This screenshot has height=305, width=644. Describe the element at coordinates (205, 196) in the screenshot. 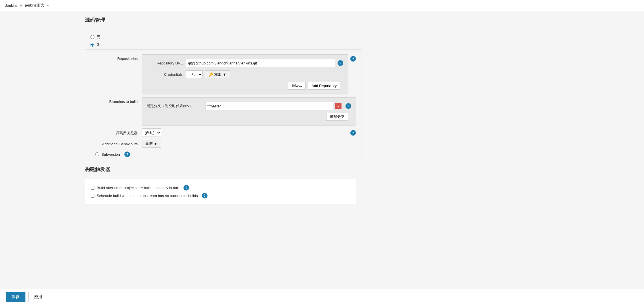

I see `trigger2-help-icon: ?` at that location.